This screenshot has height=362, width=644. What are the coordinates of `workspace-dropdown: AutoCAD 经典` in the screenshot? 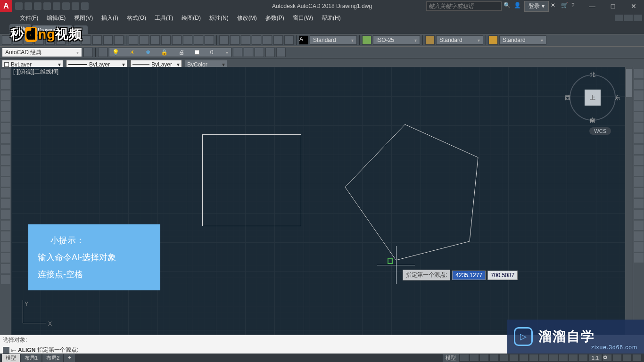 It's located at (42, 52).